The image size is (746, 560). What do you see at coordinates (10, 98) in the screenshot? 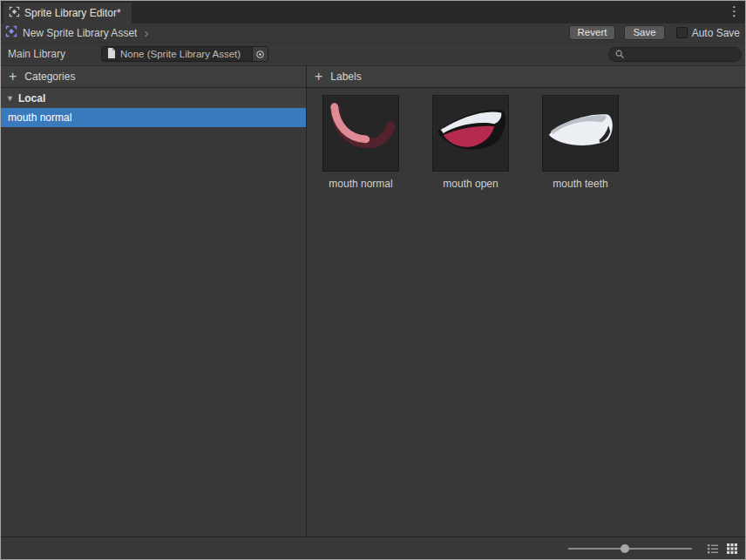
I see `foldout-arrow-icon: ▼` at bounding box center [10, 98].